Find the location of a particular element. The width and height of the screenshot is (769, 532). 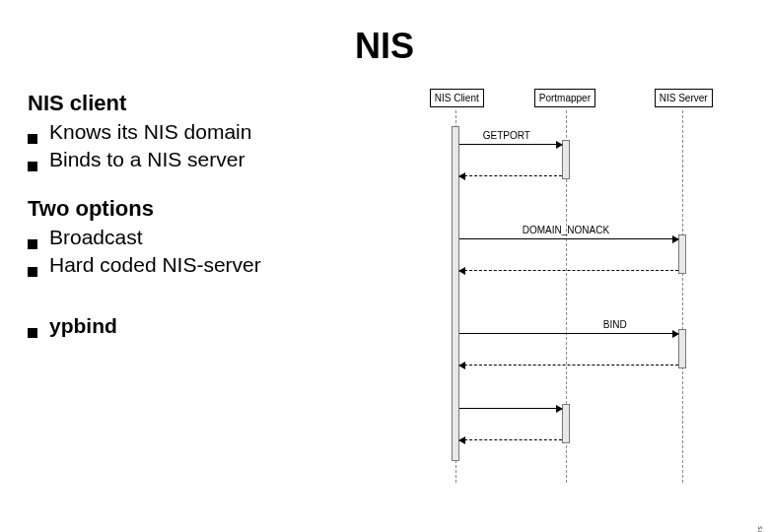

msg-label-bind: BIND is located at coordinates (615, 325).